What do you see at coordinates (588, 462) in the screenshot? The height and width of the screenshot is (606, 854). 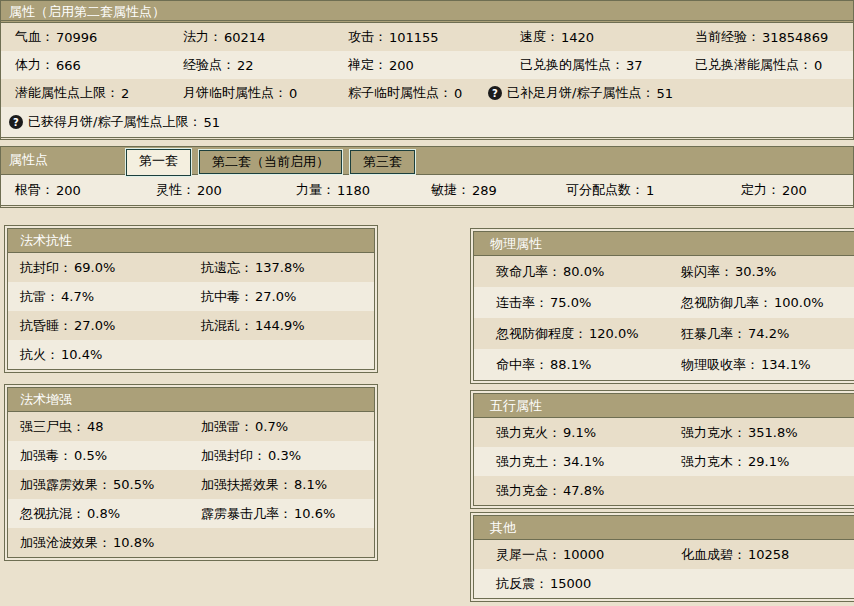 I see `stat-cell: 强力克土：34.1%` at bounding box center [588, 462].